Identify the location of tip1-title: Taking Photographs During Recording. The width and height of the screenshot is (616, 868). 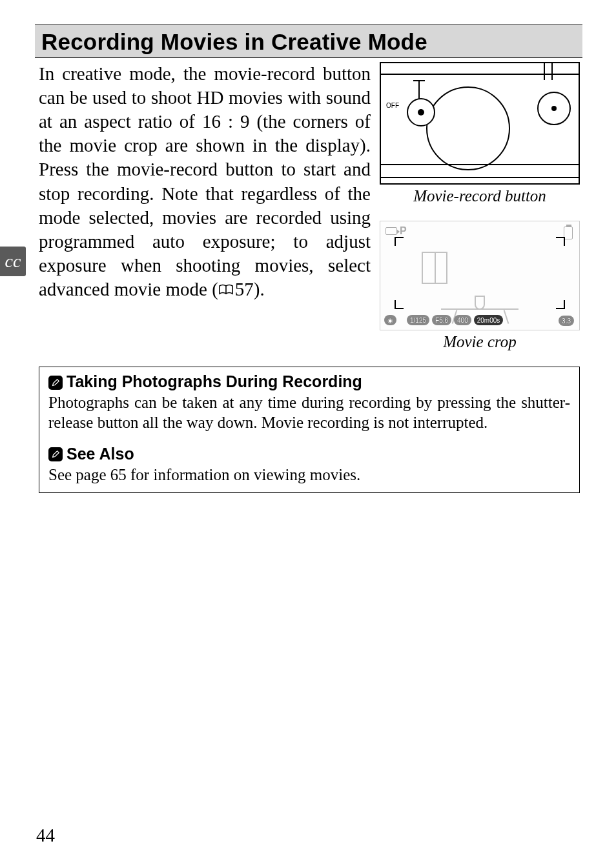
(214, 382).